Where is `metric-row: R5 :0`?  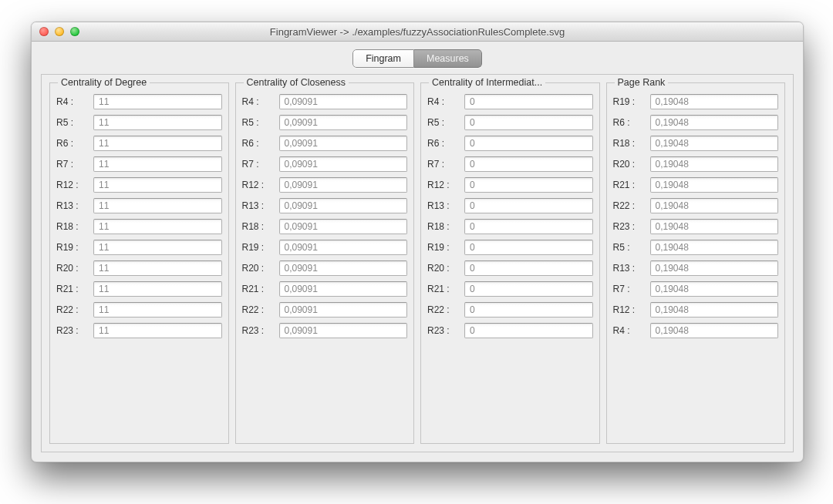 metric-row: R5 :0 is located at coordinates (511, 123).